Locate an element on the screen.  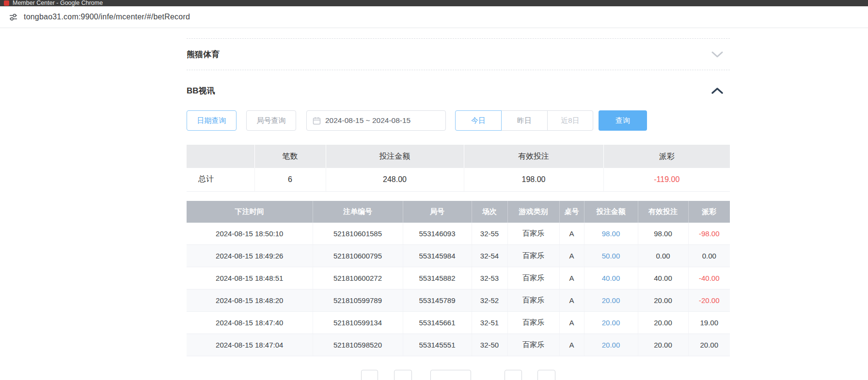
yesterday-button: 昨日 is located at coordinates (524, 121).